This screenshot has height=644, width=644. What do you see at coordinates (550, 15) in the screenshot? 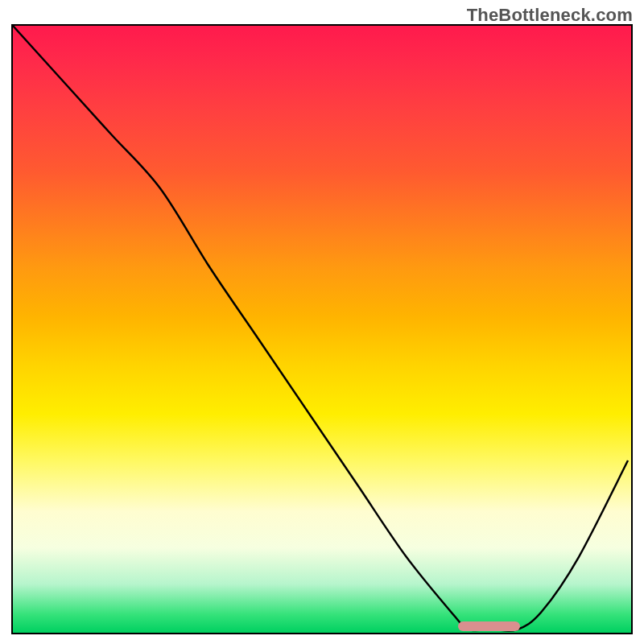
I see `watermark-text: TheBottleneck.com` at bounding box center [550, 15].